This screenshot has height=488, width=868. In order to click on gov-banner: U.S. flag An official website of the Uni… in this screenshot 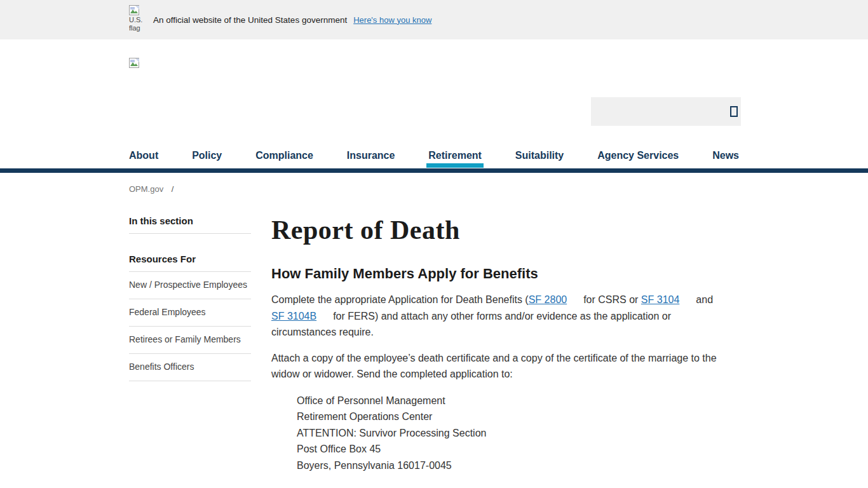, I will do `click(434, 20)`.